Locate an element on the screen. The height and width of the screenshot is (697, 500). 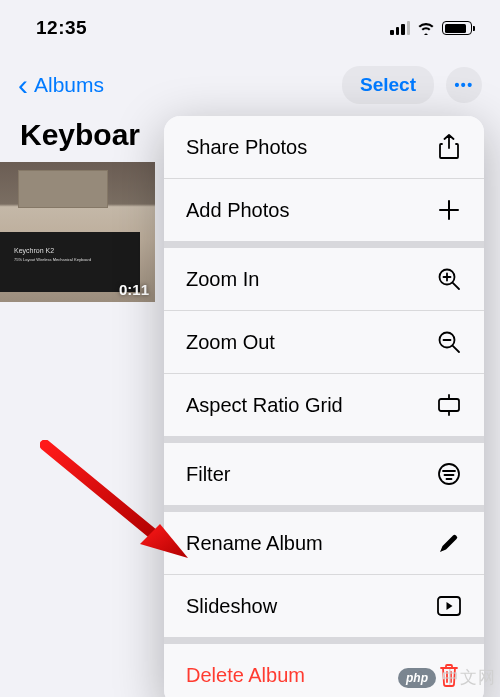
cellular-icon is located at coordinates (400, 28).